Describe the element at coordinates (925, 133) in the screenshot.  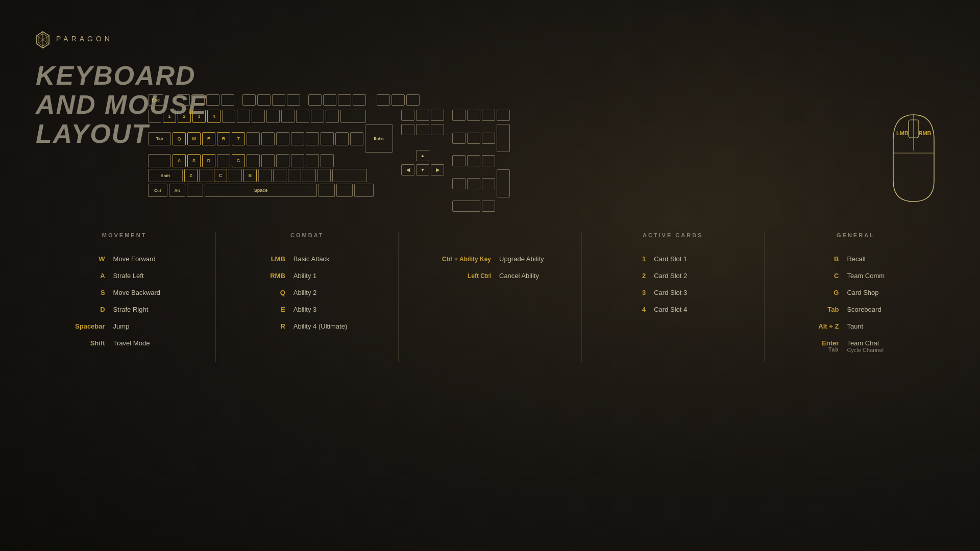
I see `rmb-label: RMB` at that location.